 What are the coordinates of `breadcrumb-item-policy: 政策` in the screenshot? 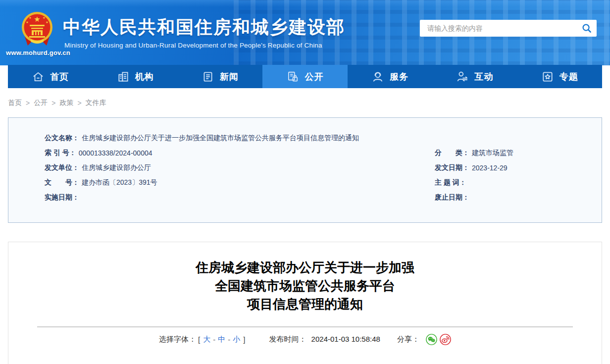 It's located at (66, 103).